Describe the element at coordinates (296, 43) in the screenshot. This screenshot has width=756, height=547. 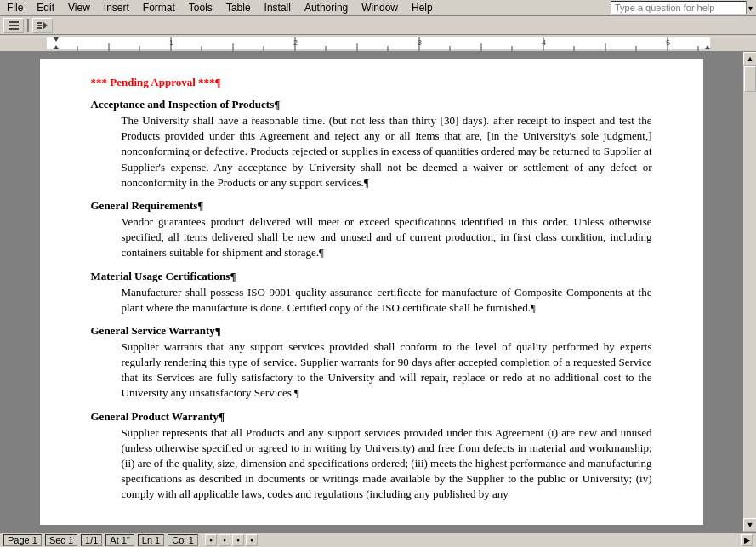
I see `svg-text: 2` at that location.